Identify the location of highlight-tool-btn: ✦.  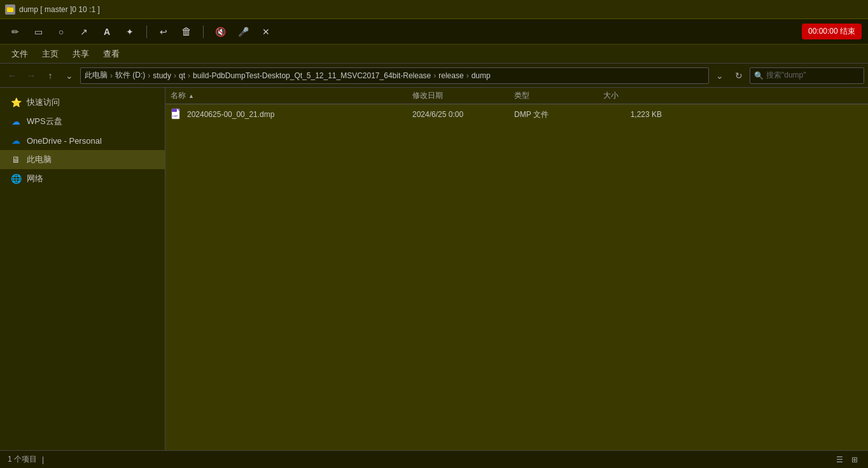
(130, 32).